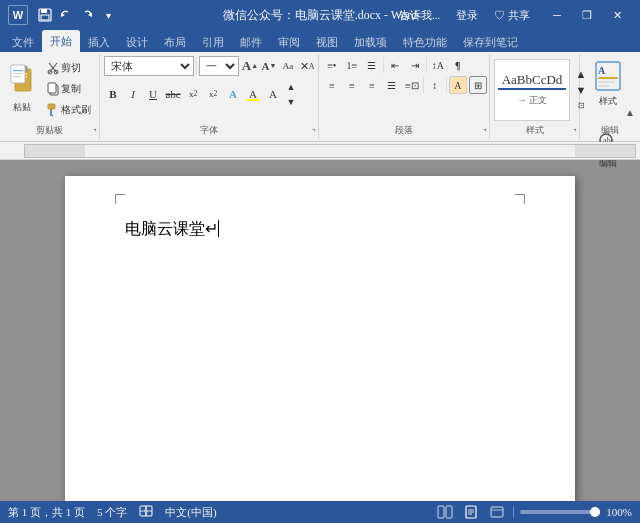  Describe the element at coordinates (512, 16) in the screenshot. I see `share-action: ♡ 共享` at that location.